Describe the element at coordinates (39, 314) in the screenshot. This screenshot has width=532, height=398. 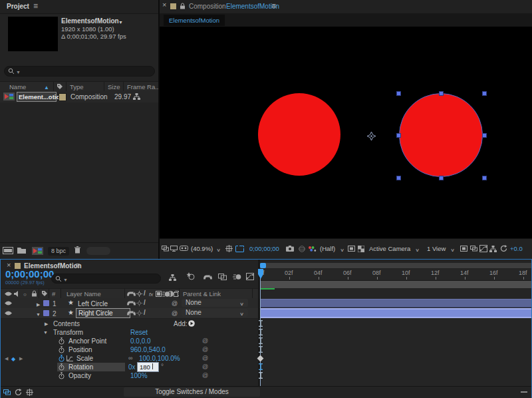
I see `layer2-collapse-icon` at that location.